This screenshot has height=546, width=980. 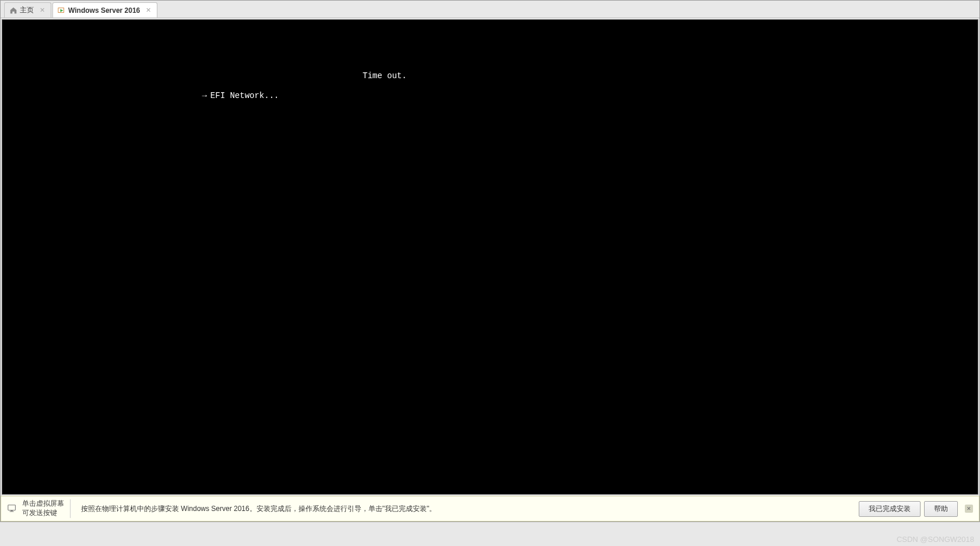 I want to click on arrow-icon: →, so click(x=204, y=96).